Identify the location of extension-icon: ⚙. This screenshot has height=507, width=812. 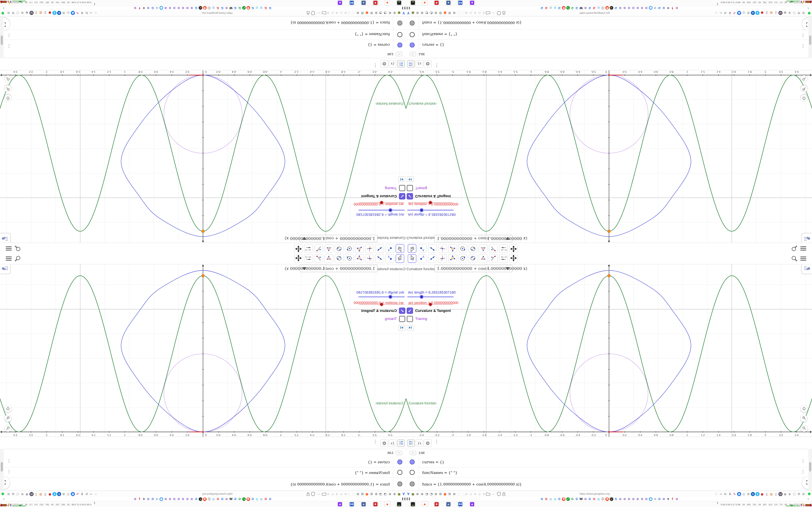
(803, 494).